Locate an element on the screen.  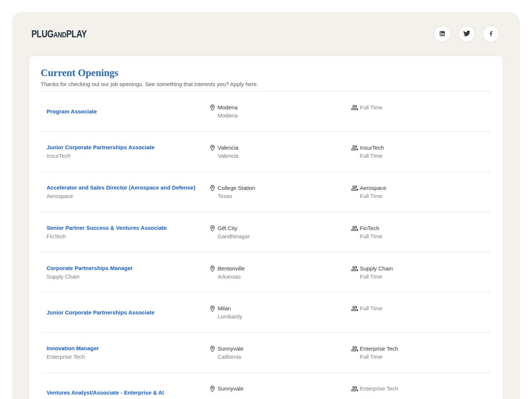
job-title-link: Accelerator and Sales Director (Aerospac… is located at coordinates (121, 188).